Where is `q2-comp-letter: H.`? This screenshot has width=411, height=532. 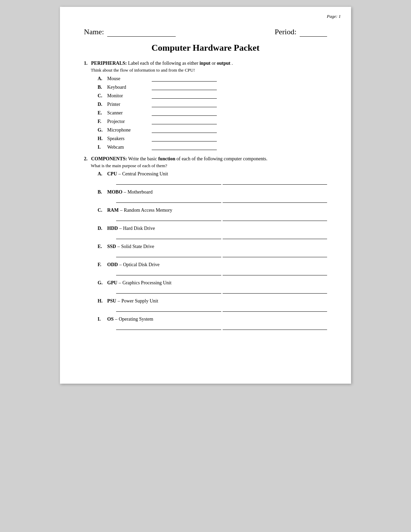
q2-comp-letter: H. is located at coordinates (102, 301).